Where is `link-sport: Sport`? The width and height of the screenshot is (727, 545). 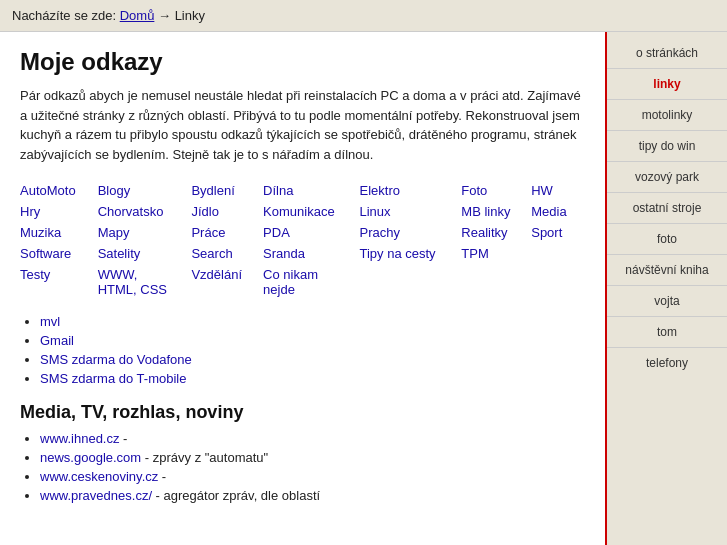
link-sport: Sport is located at coordinates (546, 232).